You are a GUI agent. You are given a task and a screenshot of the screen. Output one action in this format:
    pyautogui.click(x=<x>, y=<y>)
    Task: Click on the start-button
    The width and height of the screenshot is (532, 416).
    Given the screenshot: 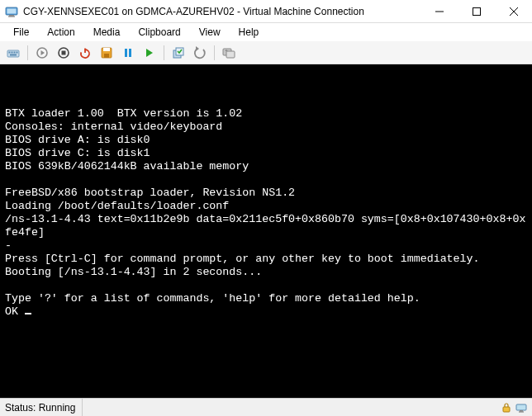 What is the action you would take?
    pyautogui.click(x=42, y=53)
    